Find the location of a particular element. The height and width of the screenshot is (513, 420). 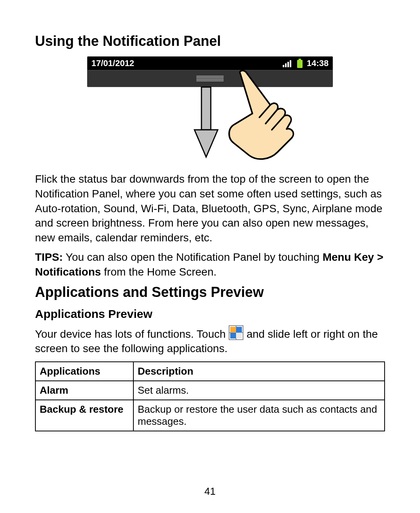

table-header-description: Description is located at coordinates (259, 372).